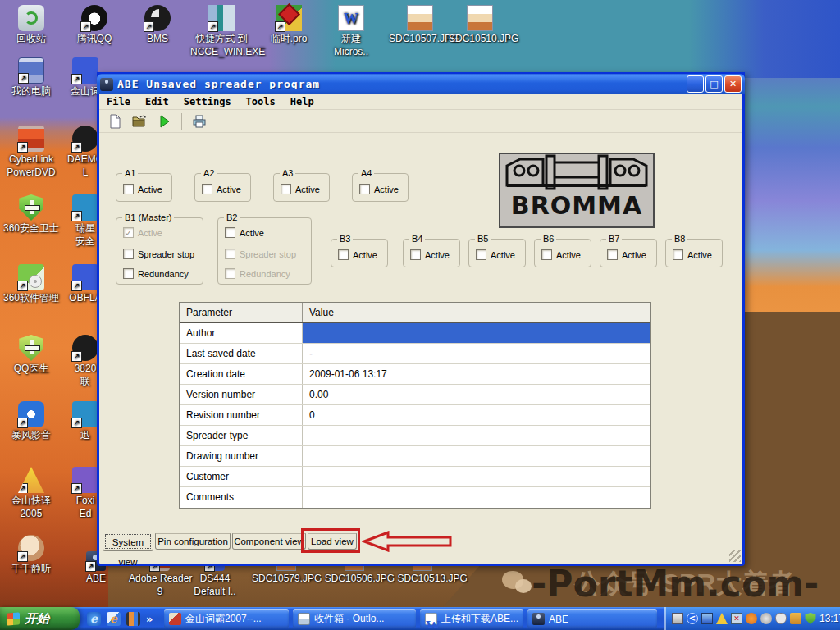 Image resolution: width=840 pixels, height=630 pixels. Describe the element at coordinates (592, 619) in the screenshot. I see `task-abe-active: ABE` at that location.